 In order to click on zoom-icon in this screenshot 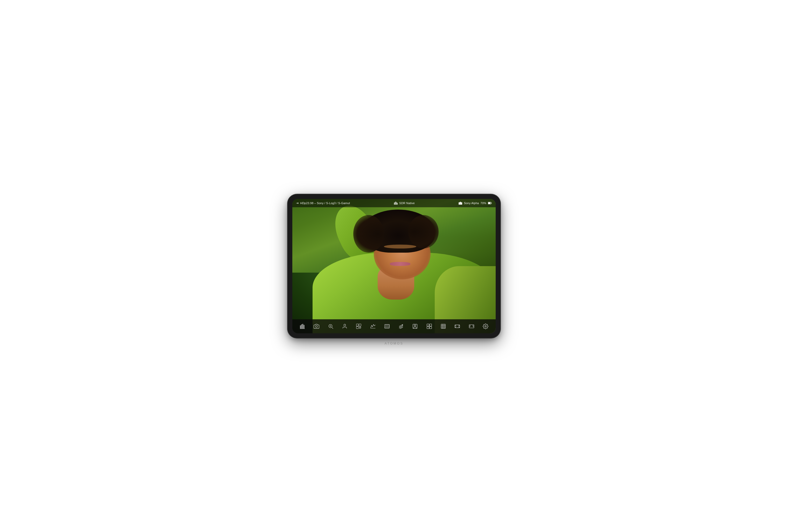, I will do `click(331, 326)`.